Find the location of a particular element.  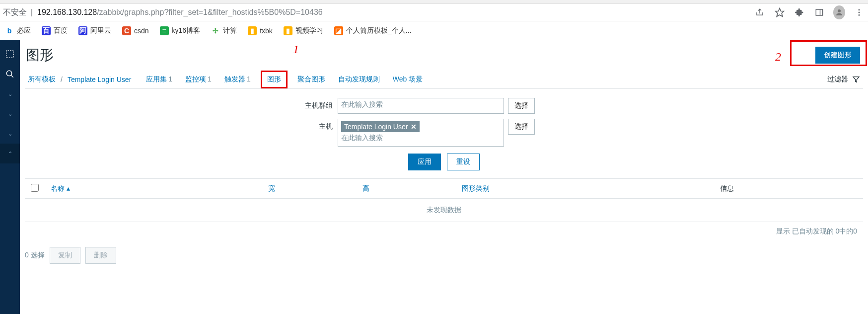

sidebar: ⌄ ⌄ ⌄ ⌃ is located at coordinates (10, 177).